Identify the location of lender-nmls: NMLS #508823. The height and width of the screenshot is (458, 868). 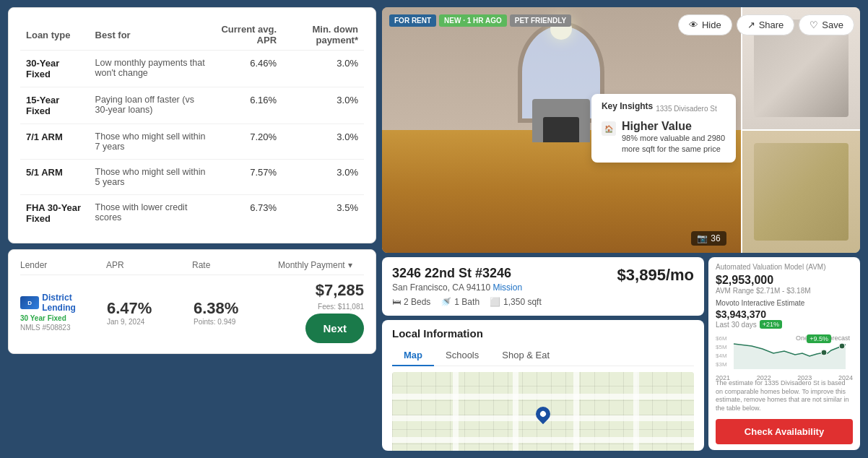
(62, 328).